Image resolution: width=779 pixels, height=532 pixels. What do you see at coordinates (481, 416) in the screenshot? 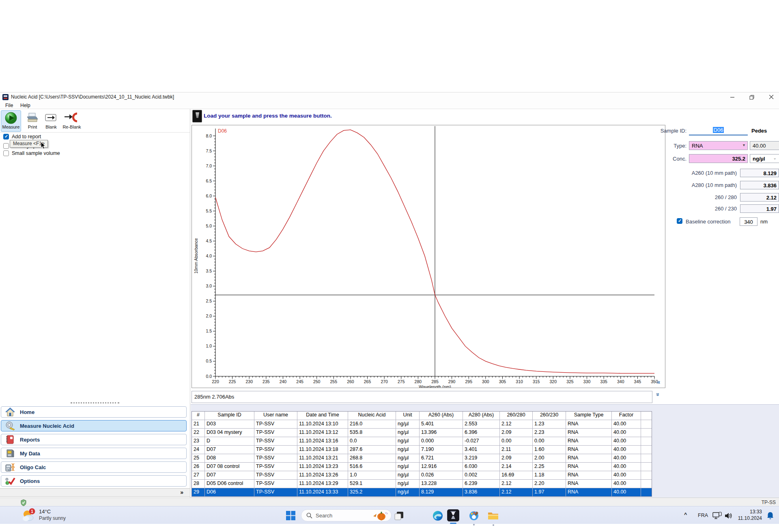
I see `column-header: A280 (Abs)` at bounding box center [481, 416].